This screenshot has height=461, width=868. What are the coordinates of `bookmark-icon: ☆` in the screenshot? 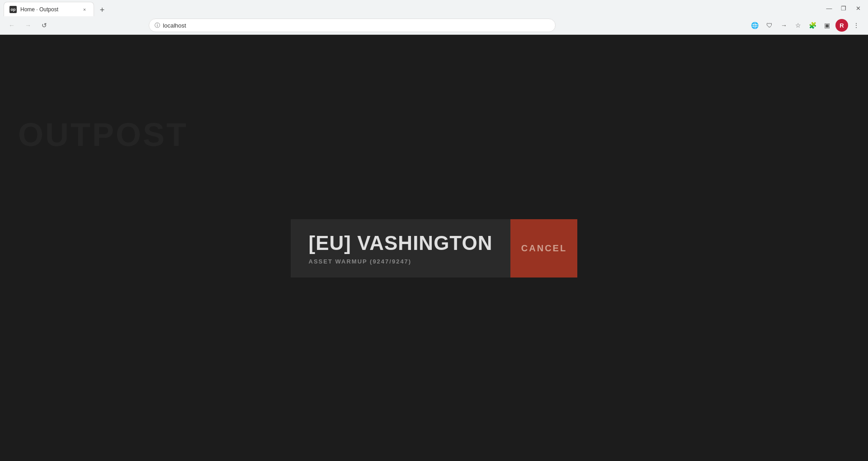 It's located at (798, 25).